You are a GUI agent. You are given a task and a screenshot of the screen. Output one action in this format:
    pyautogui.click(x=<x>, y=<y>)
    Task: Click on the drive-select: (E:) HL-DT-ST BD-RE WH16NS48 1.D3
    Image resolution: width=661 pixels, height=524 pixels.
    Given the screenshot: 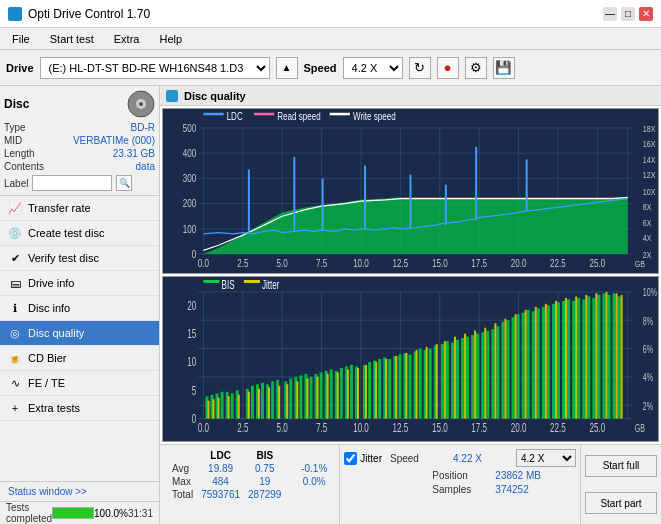 What is the action you would take?
    pyautogui.click(x=155, y=68)
    